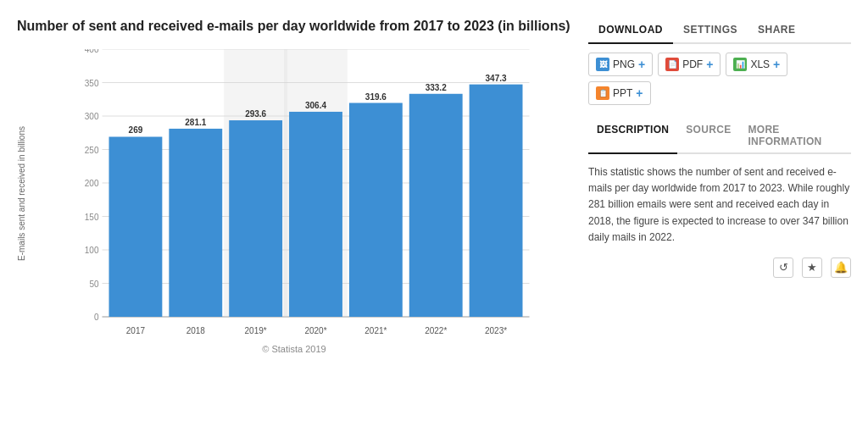  I want to click on tab-download: DOWNLOAD, so click(631, 30).